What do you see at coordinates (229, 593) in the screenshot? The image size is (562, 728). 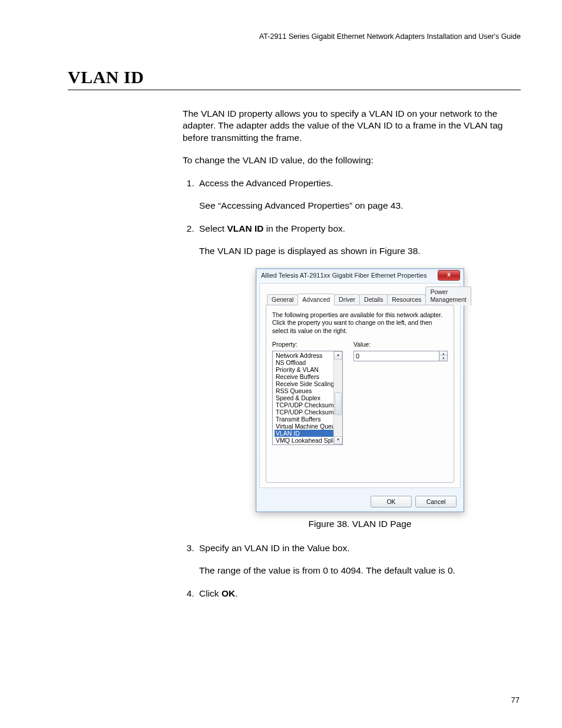 I see `step-4-bold: OK` at bounding box center [229, 593].